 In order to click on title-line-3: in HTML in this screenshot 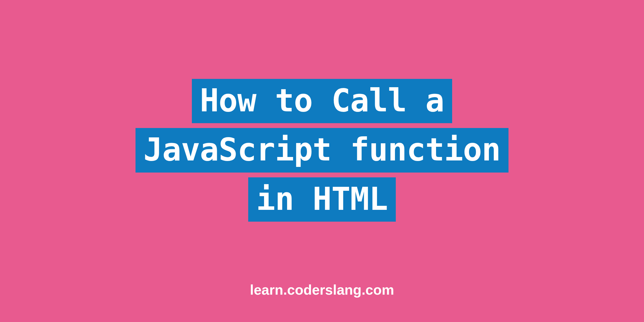, I will do `click(322, 200)`.